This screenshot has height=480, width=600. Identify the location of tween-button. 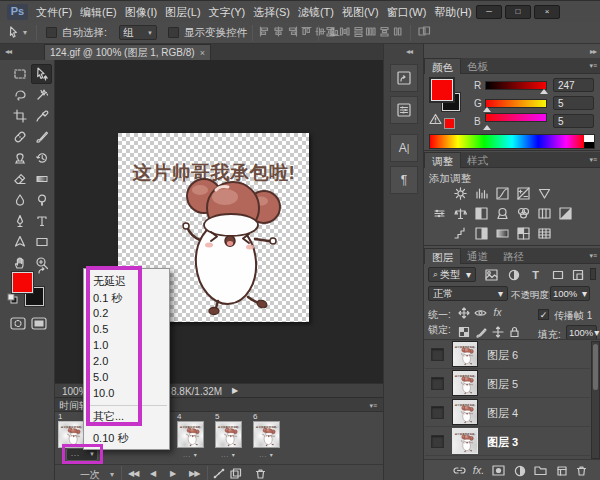
(219, 474).